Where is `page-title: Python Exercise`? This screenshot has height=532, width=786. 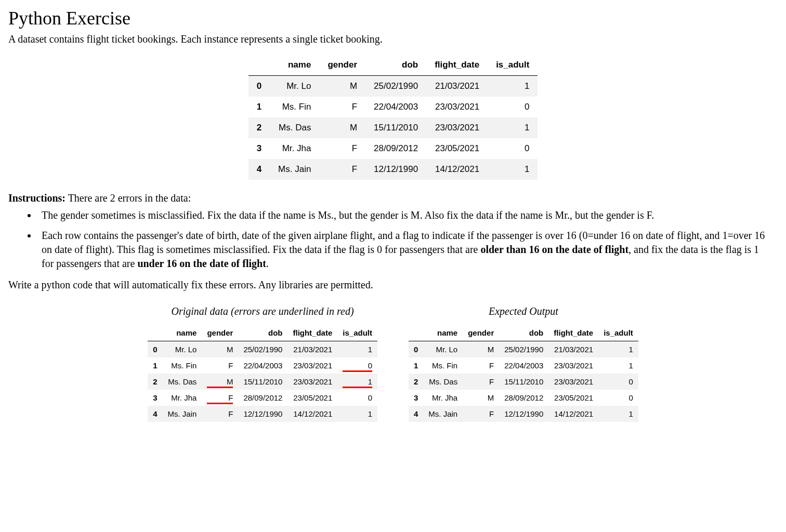 page-title: Python Exercise is located at coordinates (393, 18).